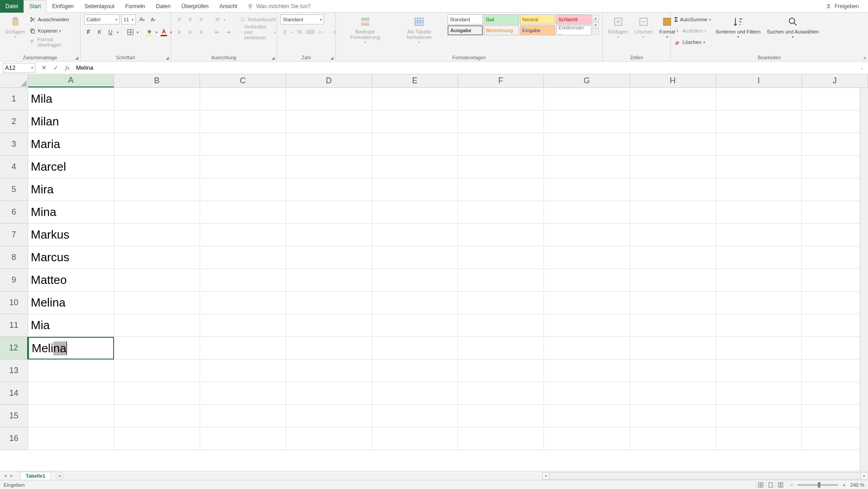  Describe the element at coordinates (71, 371) in the screenshot. I see `cell-A13` at that location.